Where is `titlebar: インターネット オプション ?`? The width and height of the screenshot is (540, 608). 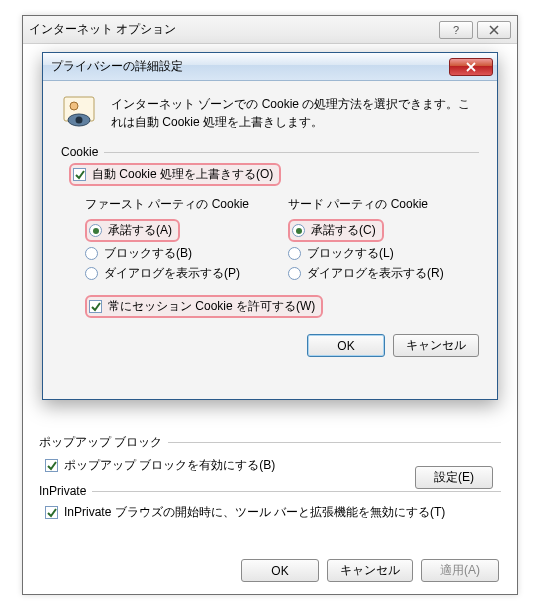 titlebar: インターネット オプション ? is located at coordinates (270, 30).